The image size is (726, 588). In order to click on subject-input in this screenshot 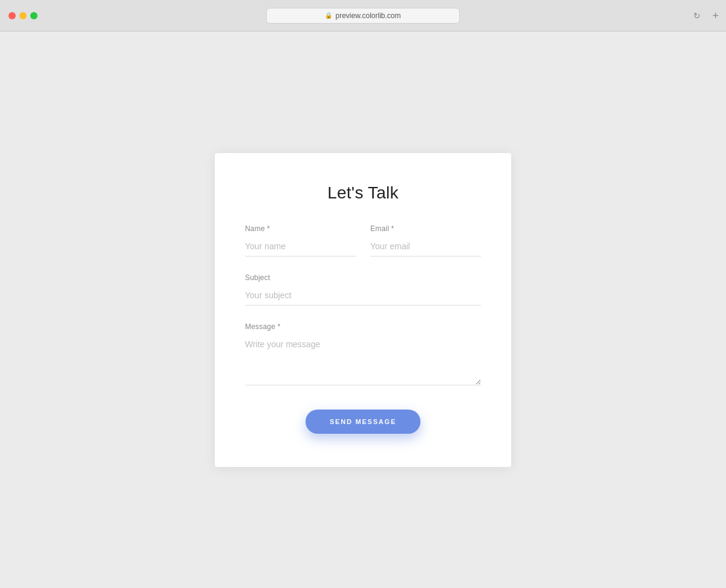, I will do `click(363, 296)`.